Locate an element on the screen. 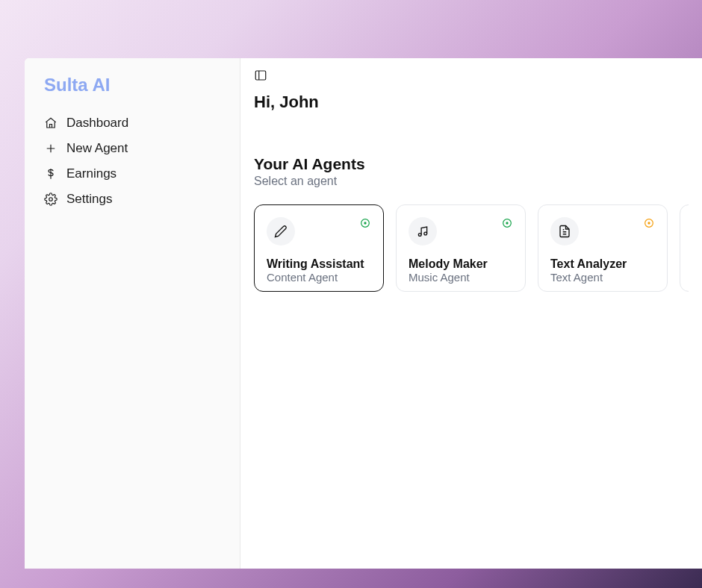 This screenshot has width=702, height=588. dollar-icon is located at coordinates (51, 174).